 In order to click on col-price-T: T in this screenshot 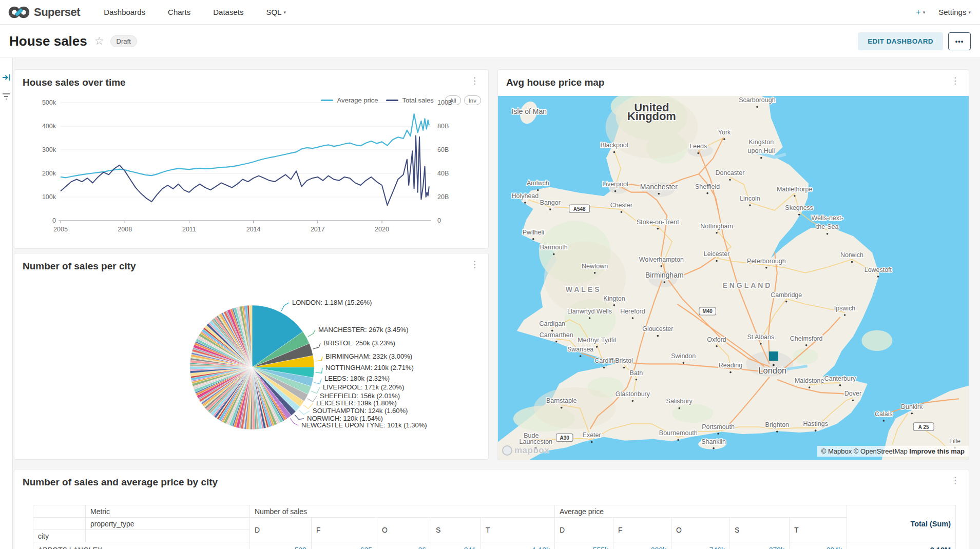, I will do `click(818, 530)`.